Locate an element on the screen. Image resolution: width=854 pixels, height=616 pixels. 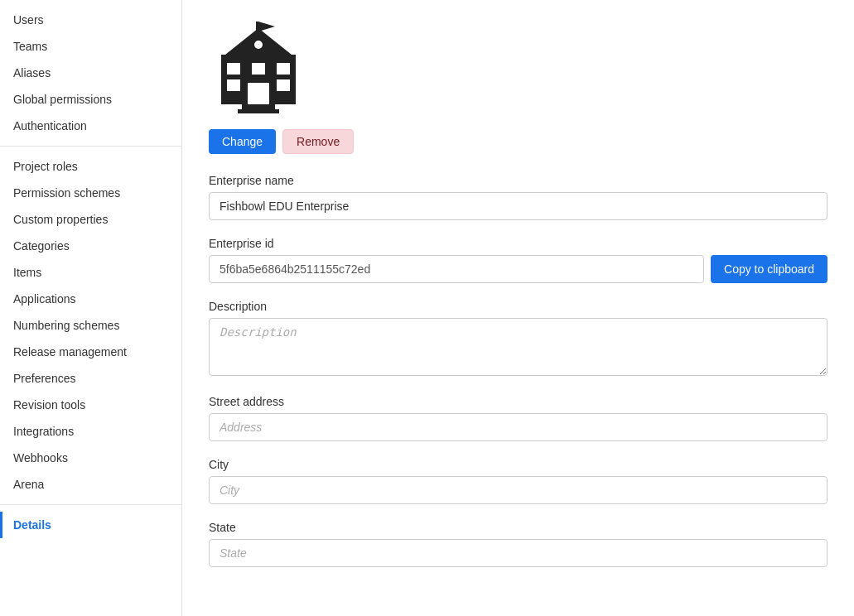
street-address-group: Street address is located at coordinates (519, 418).